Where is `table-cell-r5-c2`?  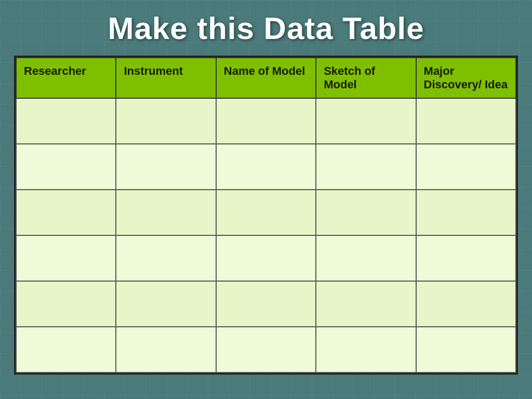
table-cell-r5-c2 is located at coordinates (266, 350).